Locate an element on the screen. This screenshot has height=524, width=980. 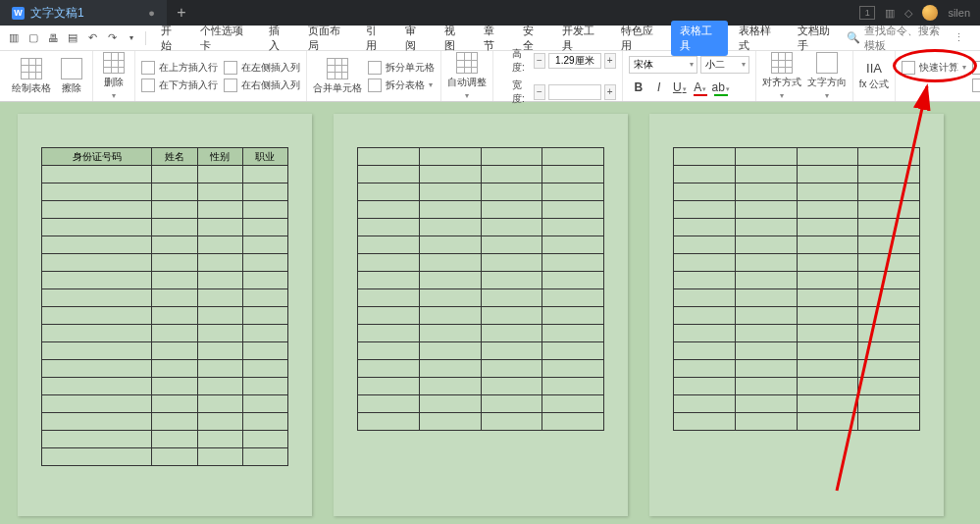
header-cell: 姓名 is located at coordinates (175, 157).